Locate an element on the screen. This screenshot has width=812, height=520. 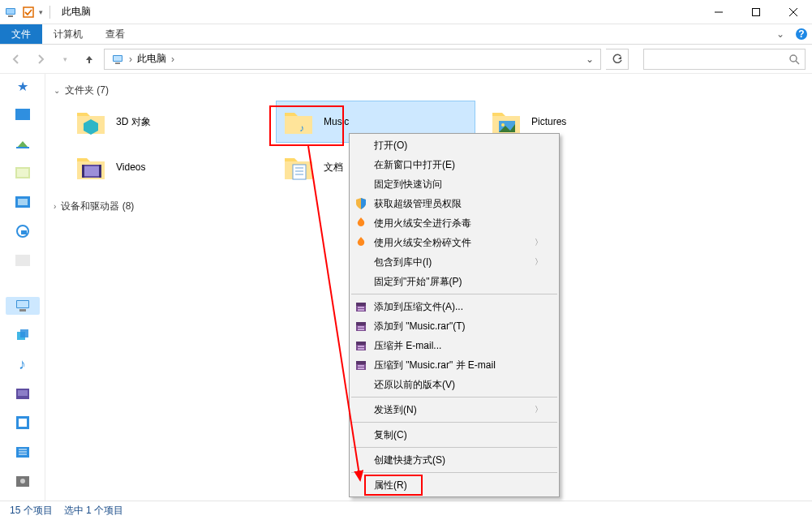
chevron-down-icon: ⌄ is located at coordinates (57, 91).